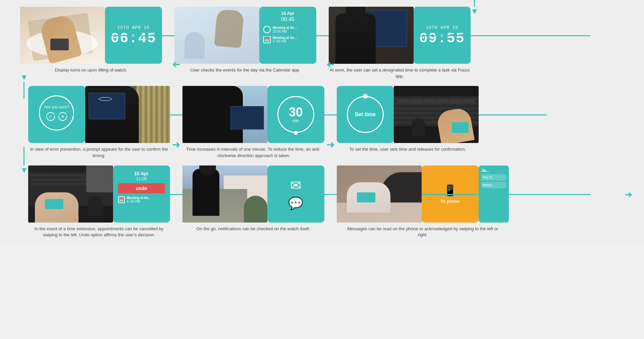 The image size is (644, 339). I want to click on step4-block: Are you sure? ✓ ✕, so click(99, 122).